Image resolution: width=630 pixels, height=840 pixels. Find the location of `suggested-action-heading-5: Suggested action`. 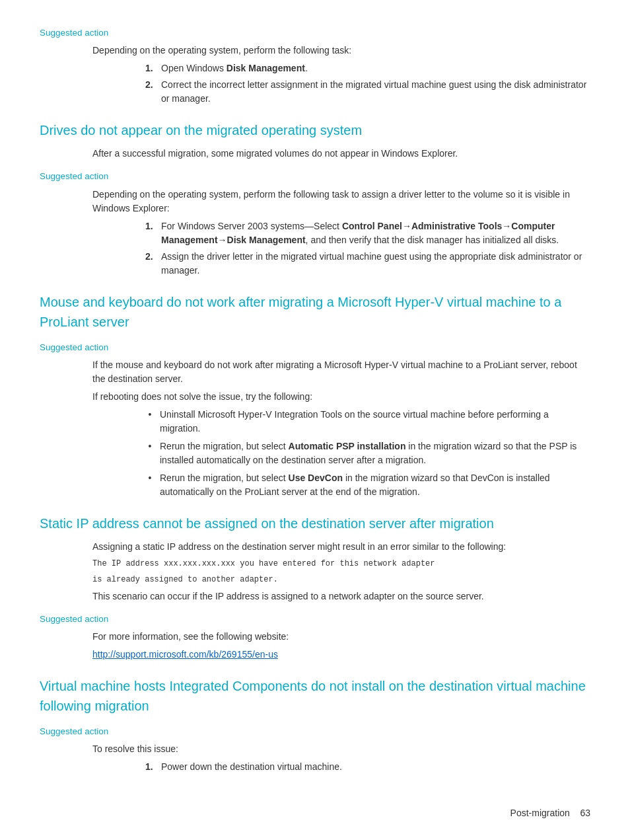

suggested-action-heading-5: Suggested action is located at coordinates (315, 732).